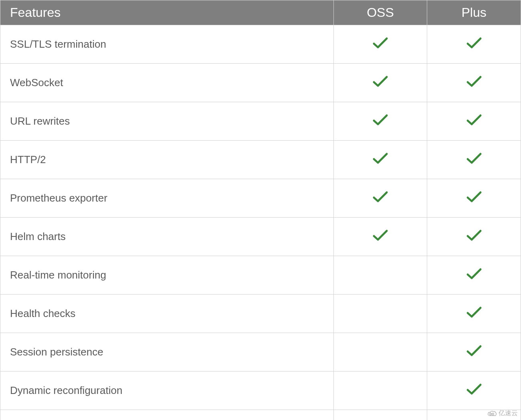 The height and width of the screenshot is (420, 521). I want to click on header-features: Features, so click(167, 13).